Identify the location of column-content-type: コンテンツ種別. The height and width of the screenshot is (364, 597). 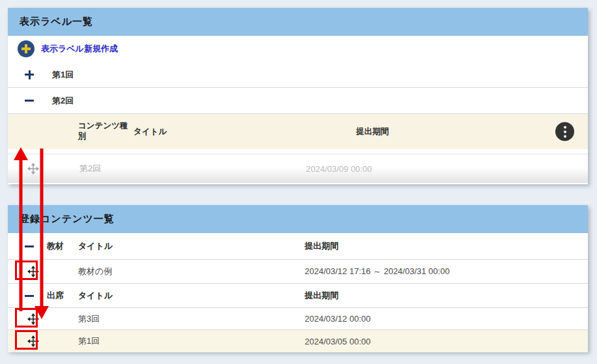
(105, 132).